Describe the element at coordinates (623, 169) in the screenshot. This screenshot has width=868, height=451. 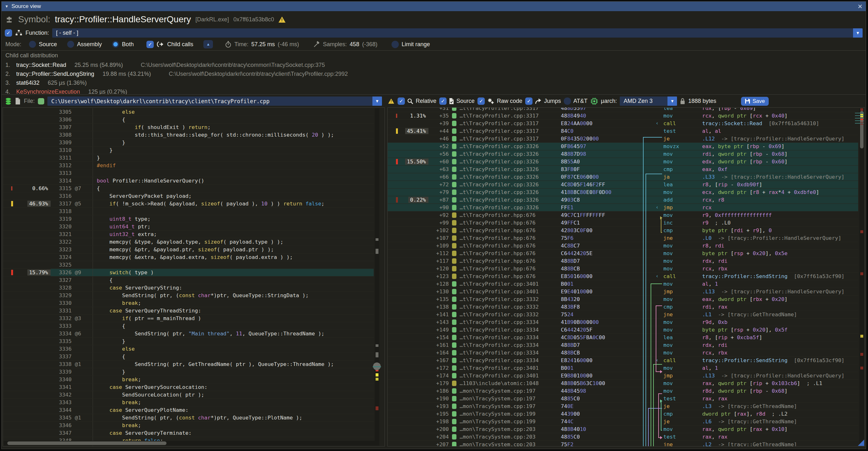
I see `assembly-row: +63…t\TracyProfiler.cpp:332683F80Fcmpeax…` at that location.